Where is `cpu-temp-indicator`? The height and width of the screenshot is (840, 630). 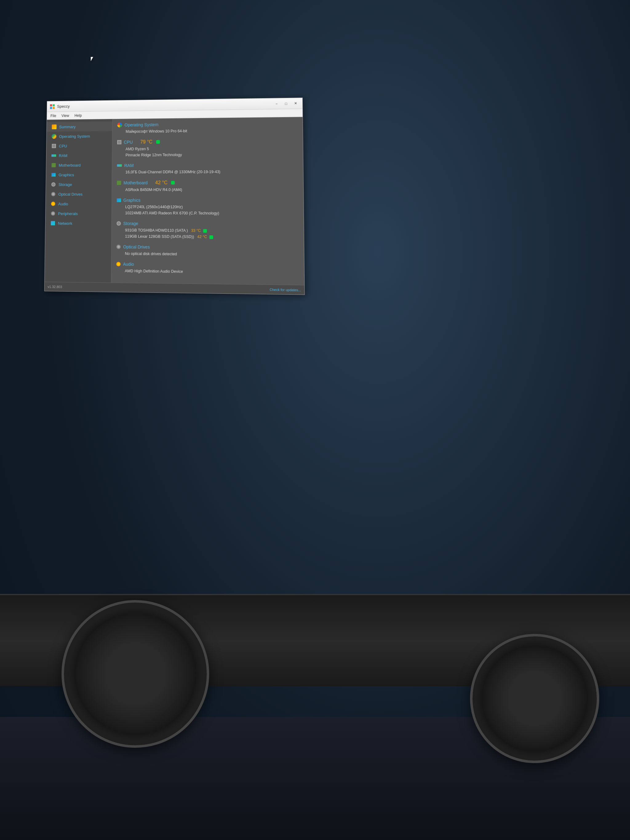 cpu-temp-indicator is located at coordinates (158, 142).